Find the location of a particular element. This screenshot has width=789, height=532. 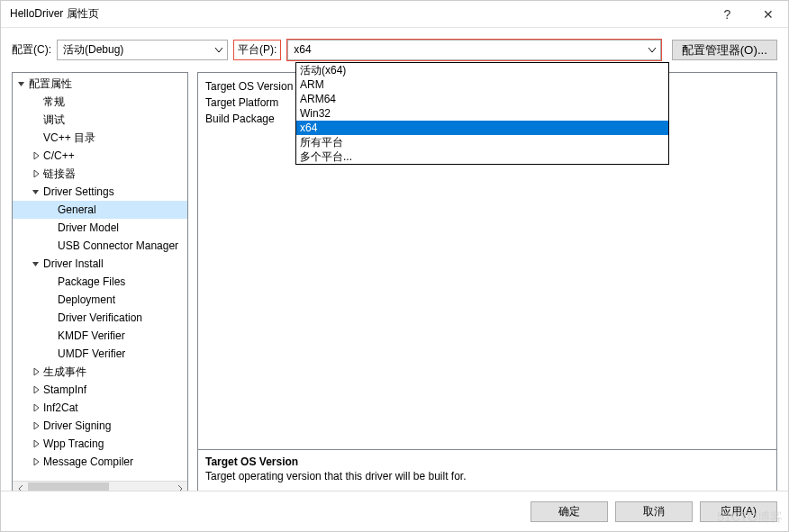

tree-item-label: Driver Model is located at coordinates (88, 228).